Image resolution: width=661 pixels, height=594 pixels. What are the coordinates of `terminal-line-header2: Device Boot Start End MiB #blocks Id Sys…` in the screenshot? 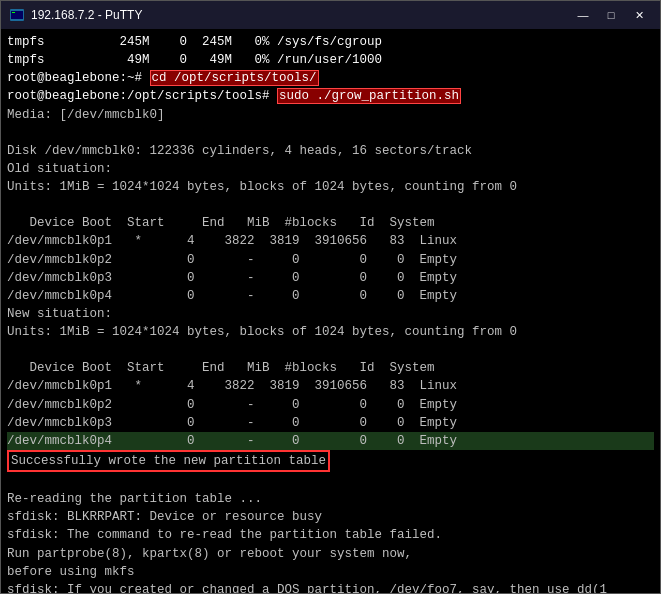 It's located at (330, 368).